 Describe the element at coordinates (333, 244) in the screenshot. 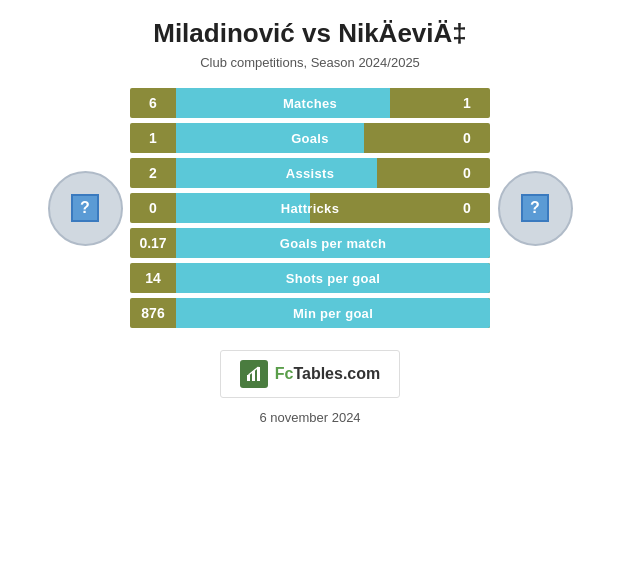

I see `stat-label-goals_per_match: Goals per match` at that location.